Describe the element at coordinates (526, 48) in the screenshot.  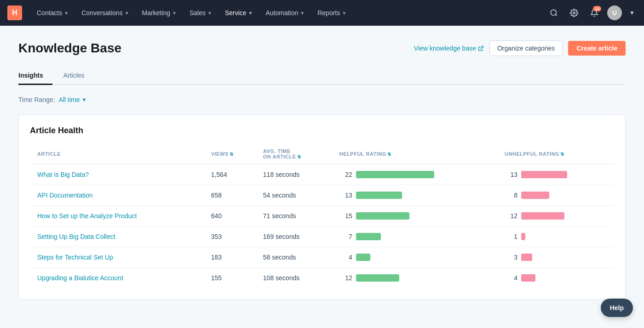
I see `organize-categories-button: Organize categories` at that location.